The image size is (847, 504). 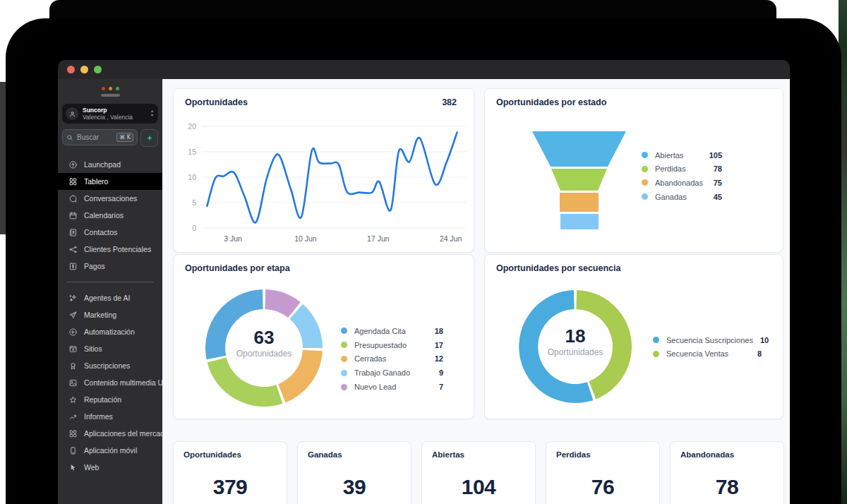 I want to click on sidebar-item-web: Web, so click(x=110, y=467).